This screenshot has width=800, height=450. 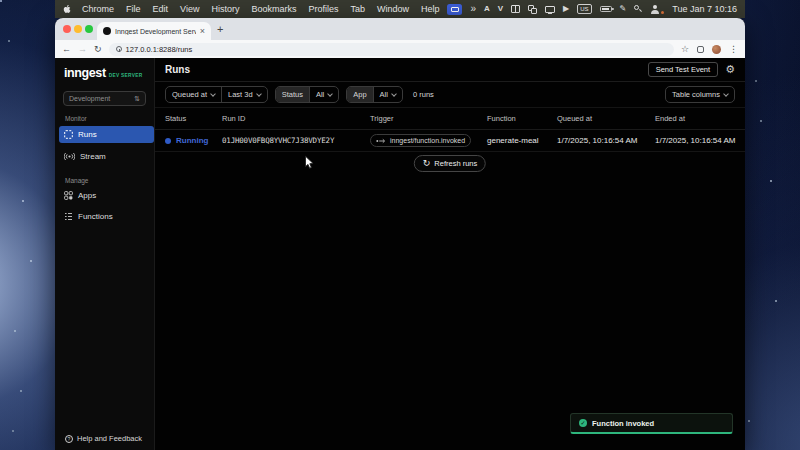 What do you see at coordinates (382, 141) in the screenshot?
I see `event-arrow-icon` at bounding box center [382, 141].